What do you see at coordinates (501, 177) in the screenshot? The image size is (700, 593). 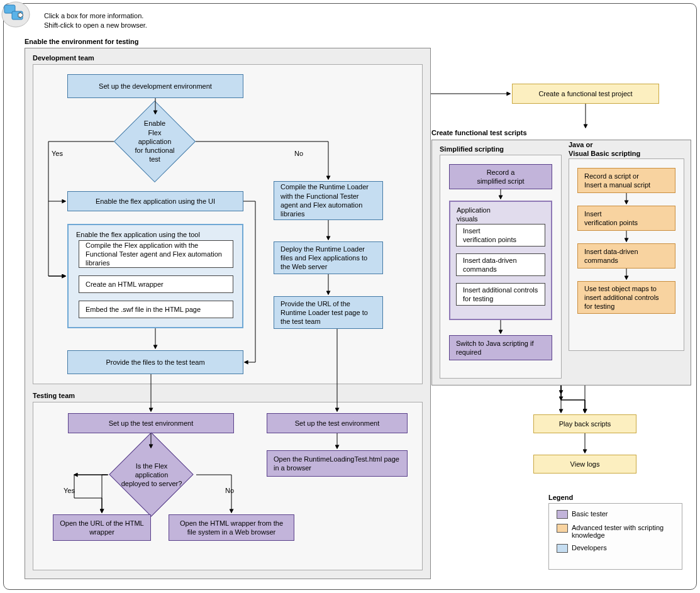 I see `simplified-record: Record a simplified script` at bounding box center [501, 177].